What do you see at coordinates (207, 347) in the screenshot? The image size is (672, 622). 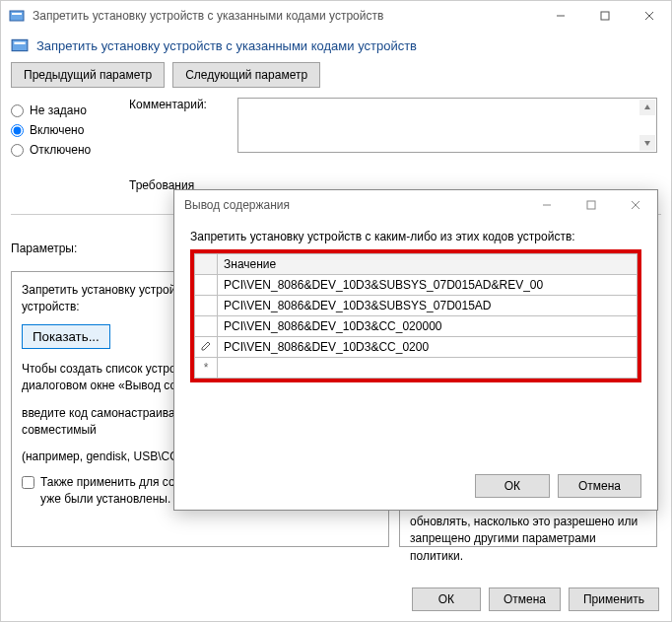 I see `row-marker-edit` at bounding box center [207, 347].